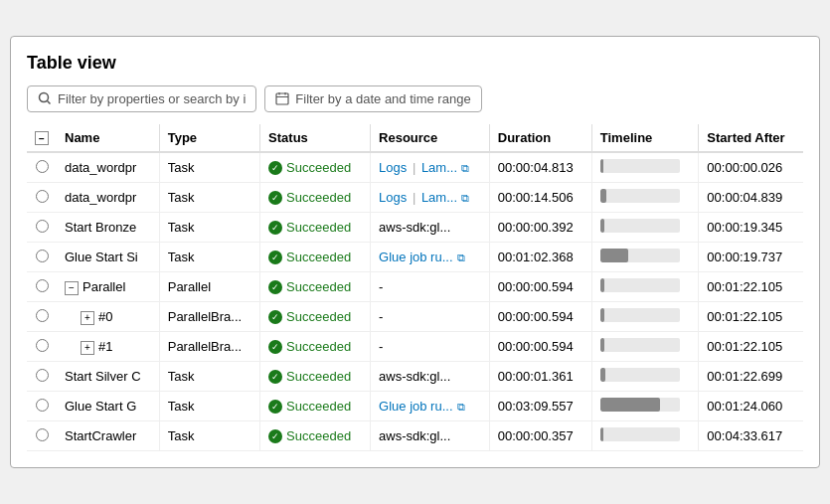  Describe the element at coordinates (72, 288) in the screenshot. I see `collapse-icon: −` at that location.